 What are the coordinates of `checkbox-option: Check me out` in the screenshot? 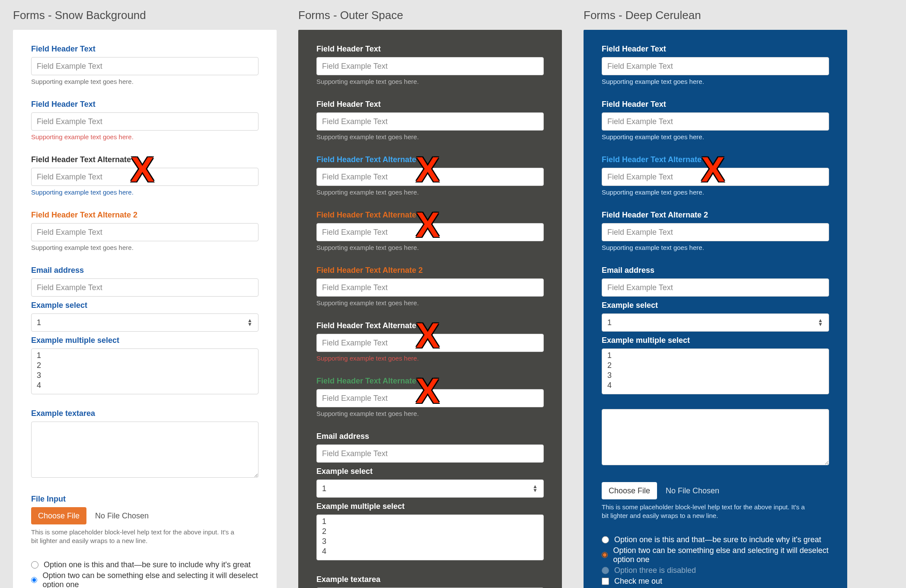 It's located at (715, 581).